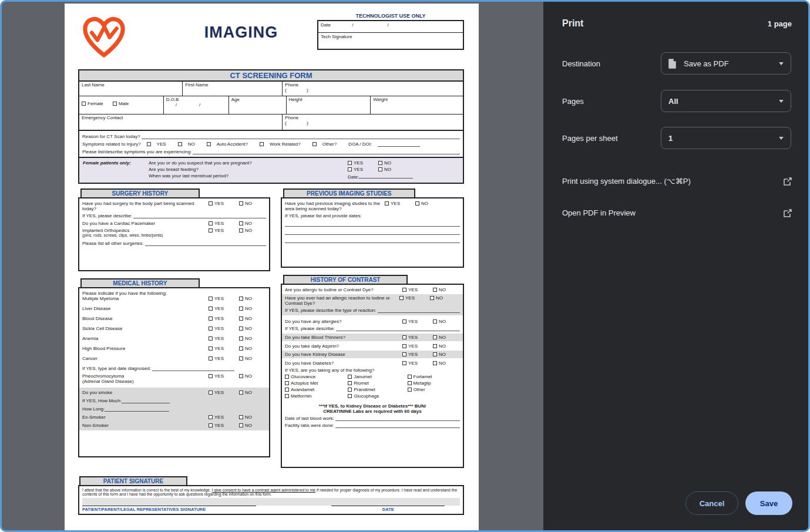  Describe the element at coordinates (174, 230) in the screenshot. I see `surgery-history-section: SURGERY HISTORY Have you had surgery to …` at that location.